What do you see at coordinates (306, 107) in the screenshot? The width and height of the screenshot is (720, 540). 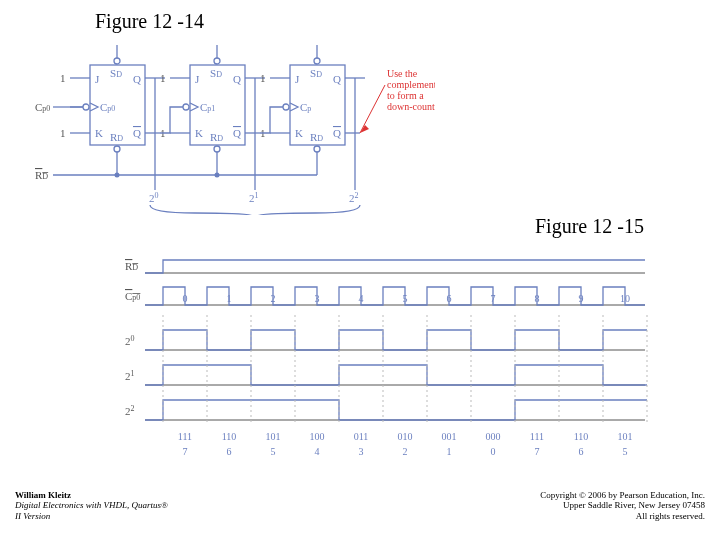 I see `svg-text: Cp` at bounding box center [306, 107].